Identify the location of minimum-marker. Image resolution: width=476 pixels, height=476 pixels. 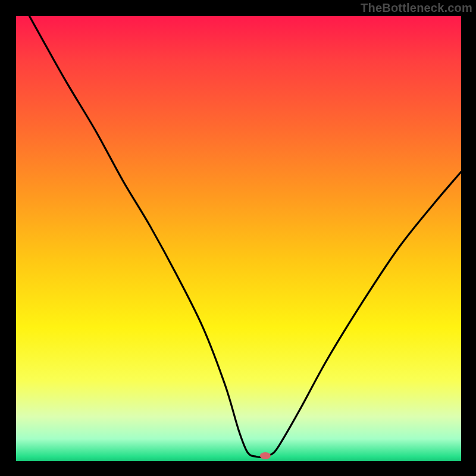
(265, 456).